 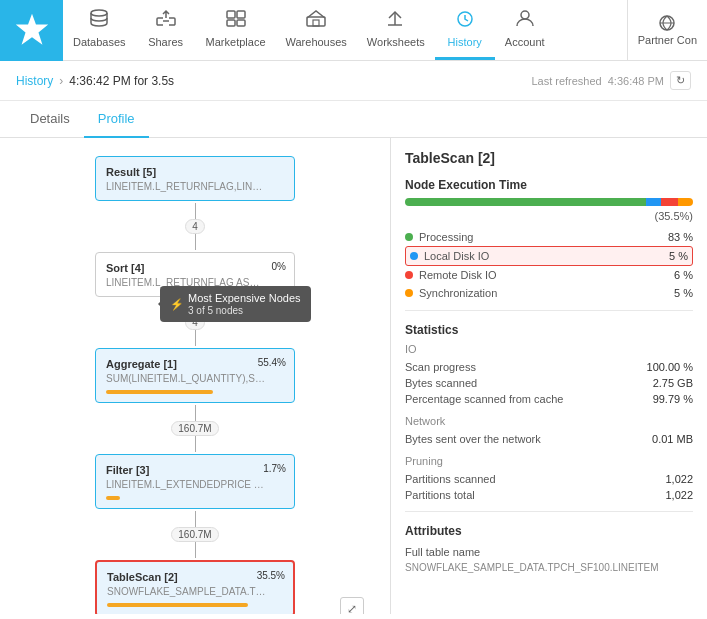 What do you see at coordinates (32, 30) in the screenshot?
I see `app-logo` at bounding box center [32, 30].